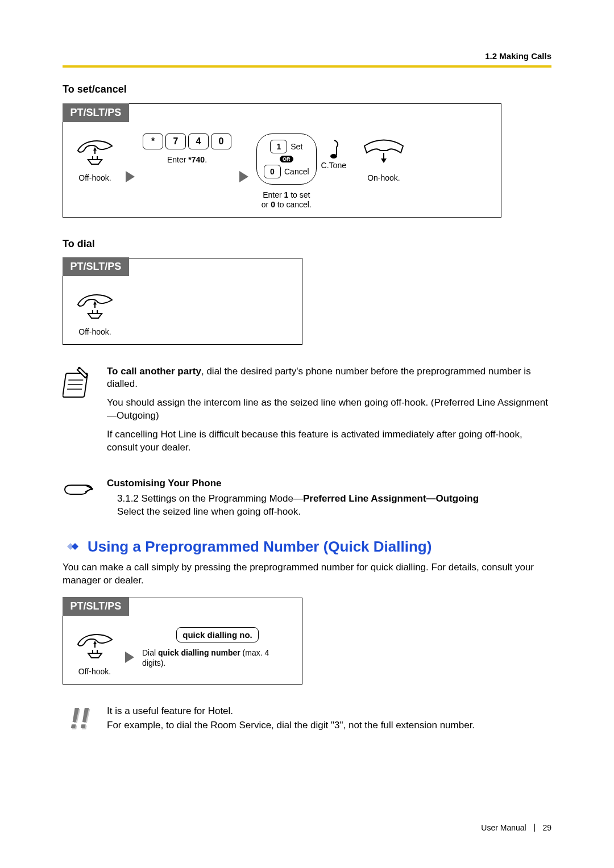  Describe the element at coordinates (334, 165) in the screenshot. I see `ctone-label: C.Tone` at that location.